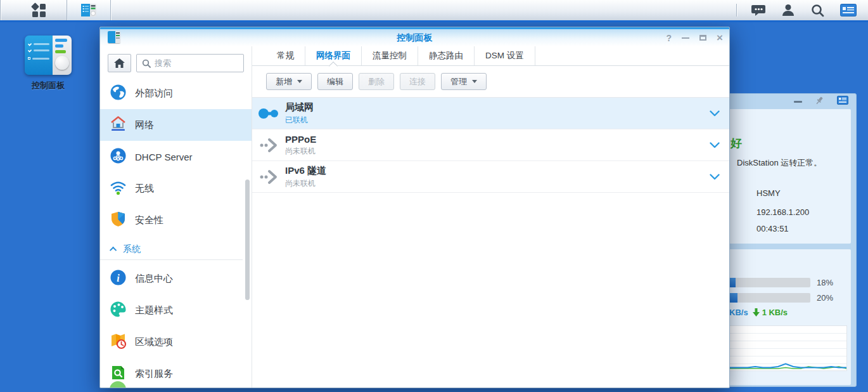 Image resolution: width=868 pixels, height=392 pixels. Describe the element at coordinates (798, 101) in the screenshot. I see `widget-minimize-icon` at that location.